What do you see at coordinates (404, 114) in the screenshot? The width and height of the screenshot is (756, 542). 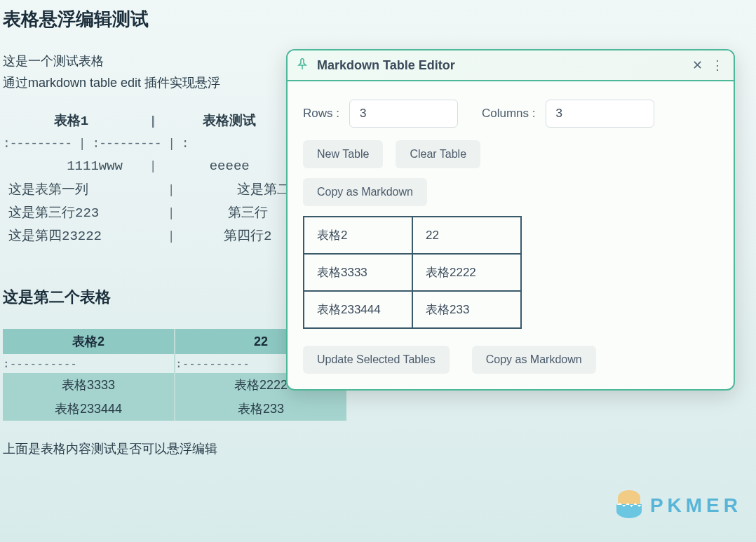 I see `rows-input` at bounding box center [404, 114].